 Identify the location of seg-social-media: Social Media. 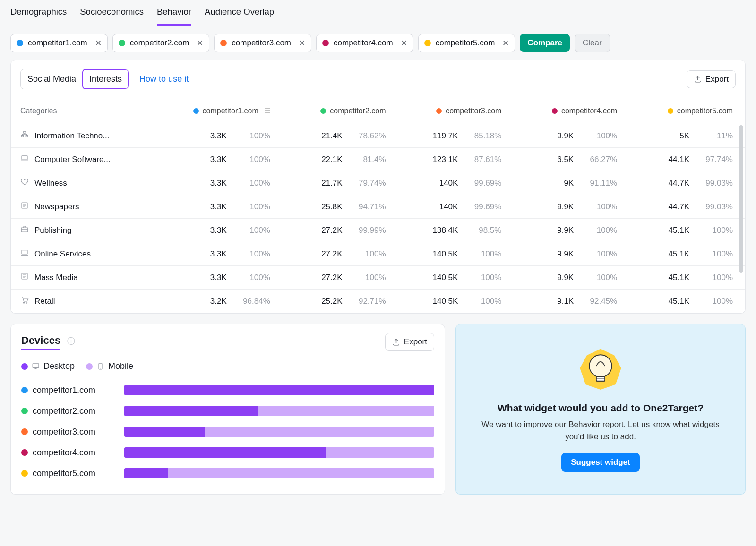
(52, 79).